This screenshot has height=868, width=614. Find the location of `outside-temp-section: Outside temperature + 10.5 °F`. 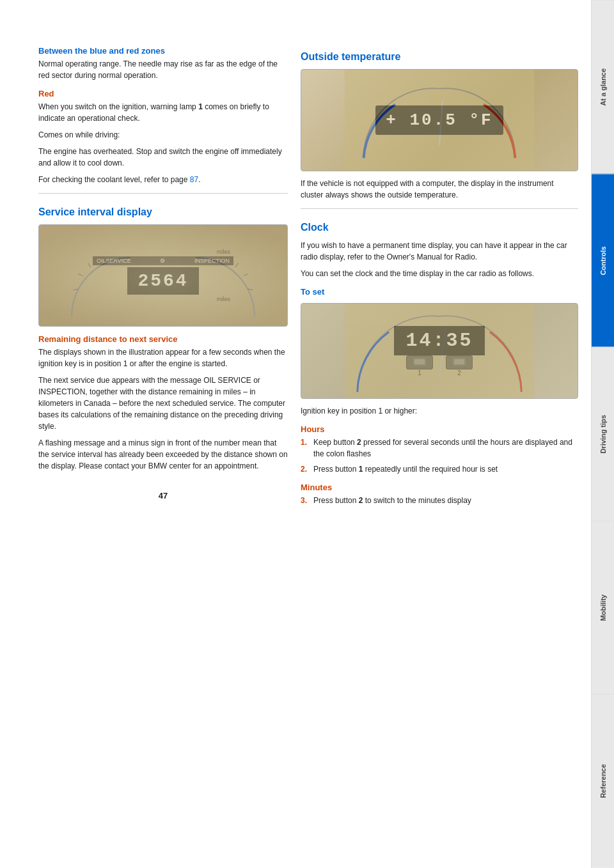

outside-temp-section: Outside temperature + 10.5 °F is located at coordinates (439, 126).